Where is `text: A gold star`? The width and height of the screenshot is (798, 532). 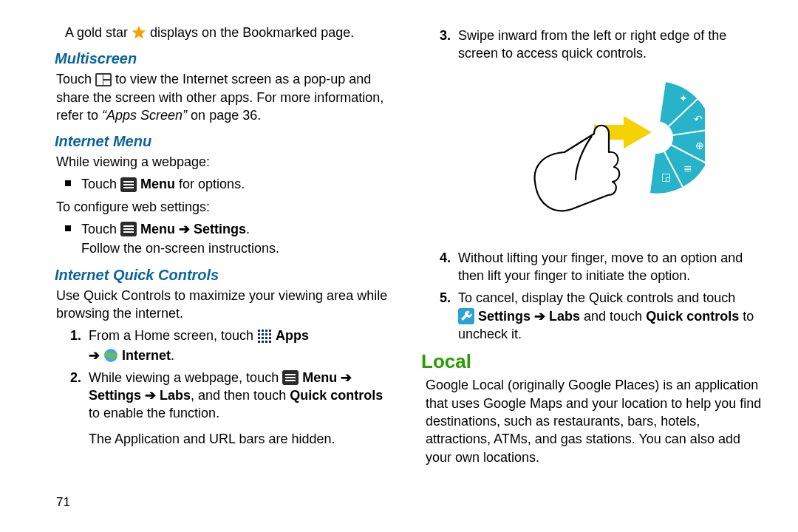 text: A gold star is located at coordinates (98, 33).